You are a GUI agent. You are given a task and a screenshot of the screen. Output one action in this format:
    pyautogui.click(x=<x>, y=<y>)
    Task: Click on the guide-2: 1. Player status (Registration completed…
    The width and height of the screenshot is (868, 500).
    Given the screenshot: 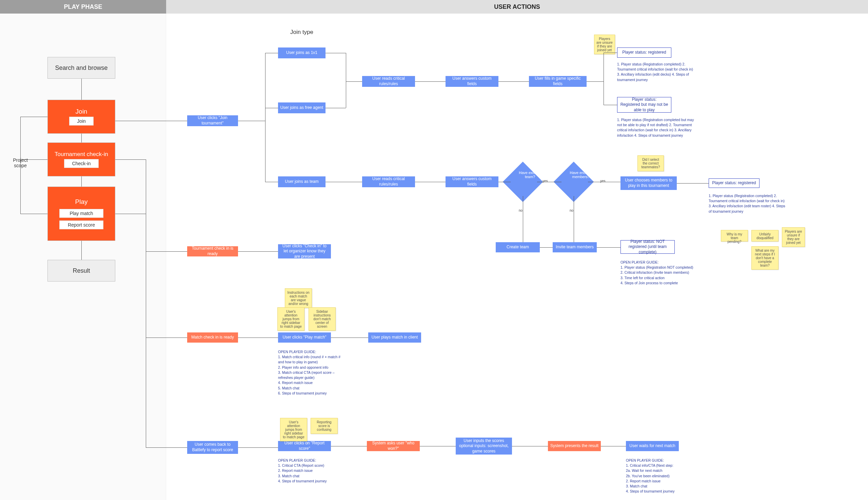 What is the action you would take?
    pyautogui.click(x=656, y=128)
    